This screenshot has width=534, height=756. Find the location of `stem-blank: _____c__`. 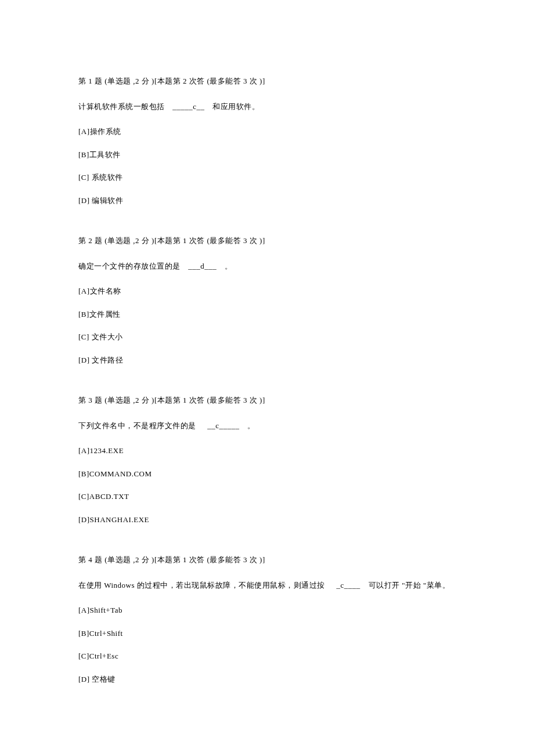

stem-blank: _____c__ is located at coordinates (188, 107).